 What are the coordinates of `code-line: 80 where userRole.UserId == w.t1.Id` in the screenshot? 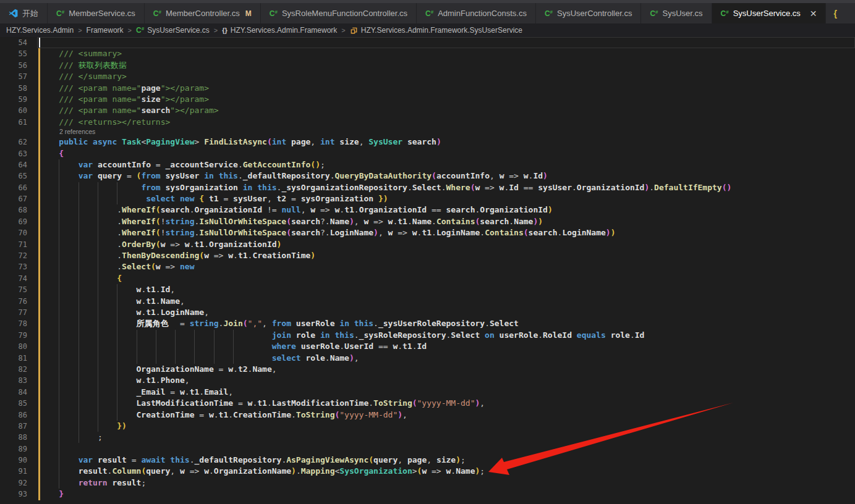 It's located at (428, 346).